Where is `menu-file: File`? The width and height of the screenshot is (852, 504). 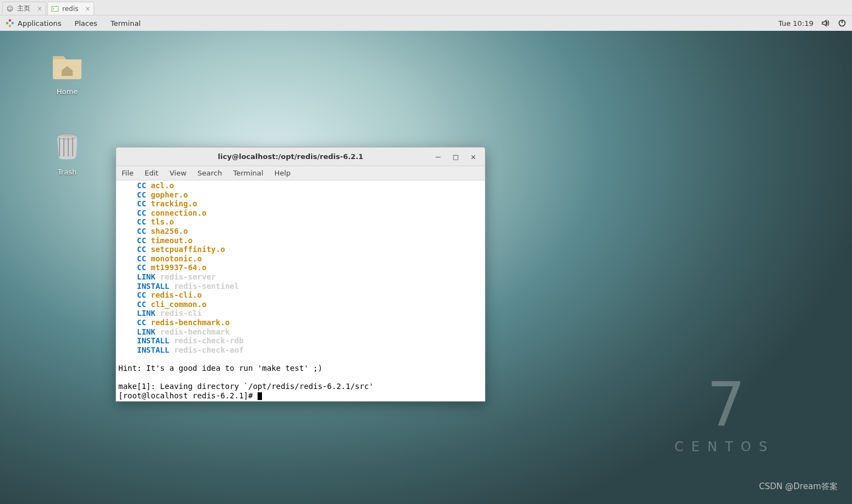 menu-file: File is located at coordinates (128, 173).